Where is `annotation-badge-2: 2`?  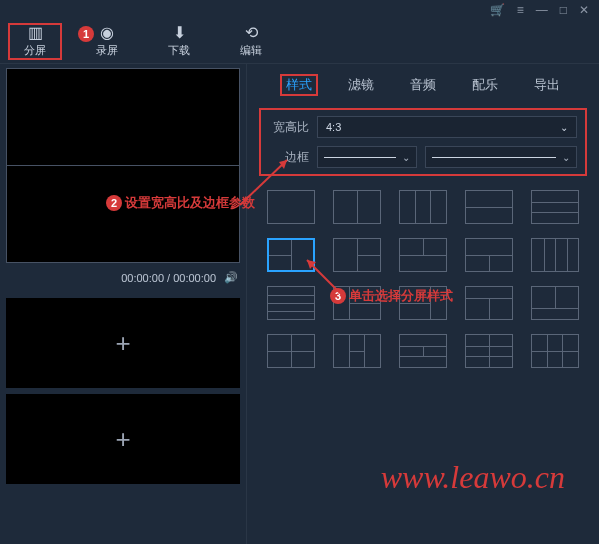 annotation-badge-2: 2 is located at coordinates (114, 203).